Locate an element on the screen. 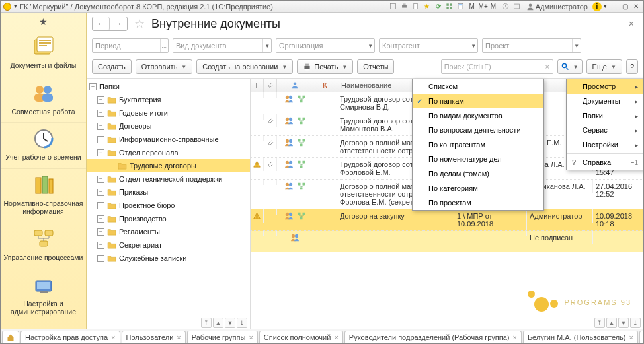 The height and width of the screenshot is (344, 644). window-minimize-icon: – is located at coordinates (614, 7).